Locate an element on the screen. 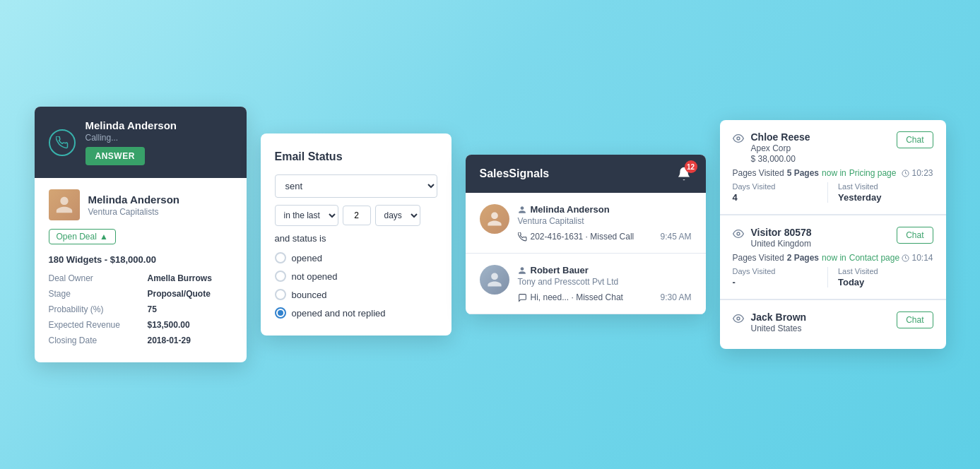 This screenshot has width=980, height=469. signal-time: 9:45 AM is located at coordinates (675, 237).